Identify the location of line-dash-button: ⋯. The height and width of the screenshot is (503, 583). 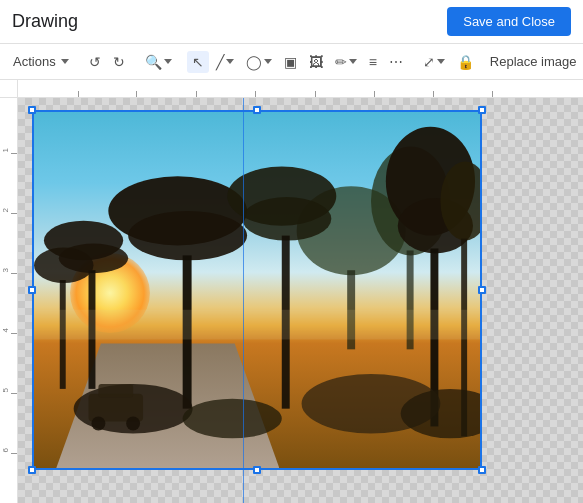
(396, 62).